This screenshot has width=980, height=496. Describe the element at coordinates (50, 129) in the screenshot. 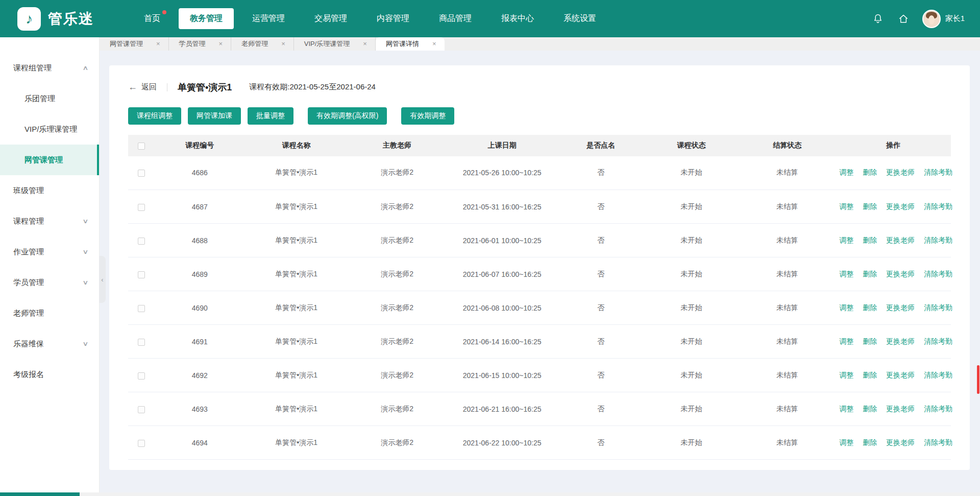

I see `sidebar-item: VIP/乐理课管理` at that location.